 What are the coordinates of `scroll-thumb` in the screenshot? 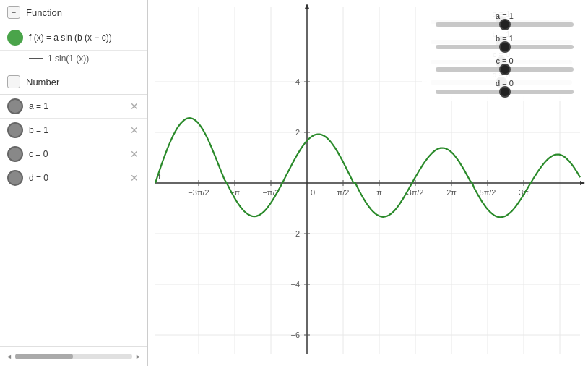 It's located at (44, 357).